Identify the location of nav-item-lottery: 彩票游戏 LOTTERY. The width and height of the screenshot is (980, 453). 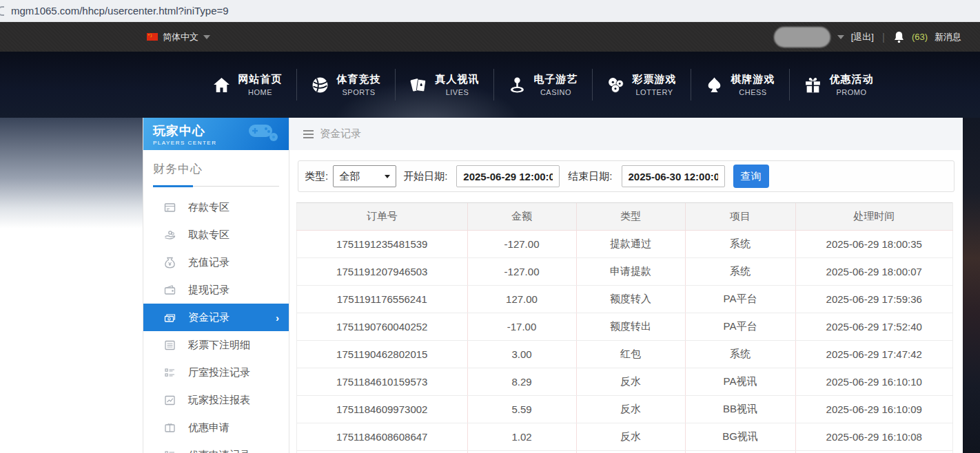
(642, 85).